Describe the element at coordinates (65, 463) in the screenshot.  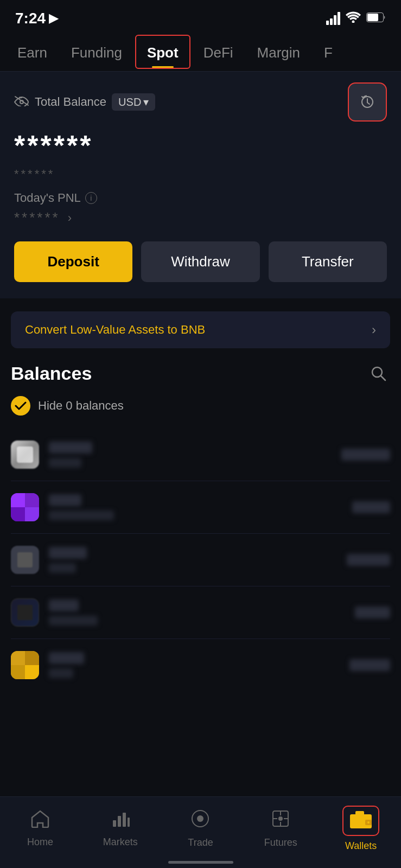
I see `coin-sub-blurred` at that location.